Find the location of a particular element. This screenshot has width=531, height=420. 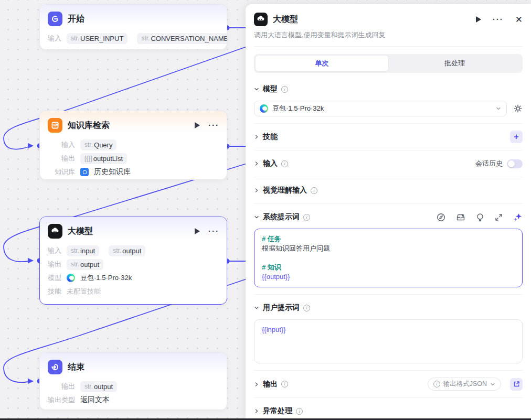

node-end: 结束 输出 str.output 输出类型 返回文本 is located at coordinates (133, 381).